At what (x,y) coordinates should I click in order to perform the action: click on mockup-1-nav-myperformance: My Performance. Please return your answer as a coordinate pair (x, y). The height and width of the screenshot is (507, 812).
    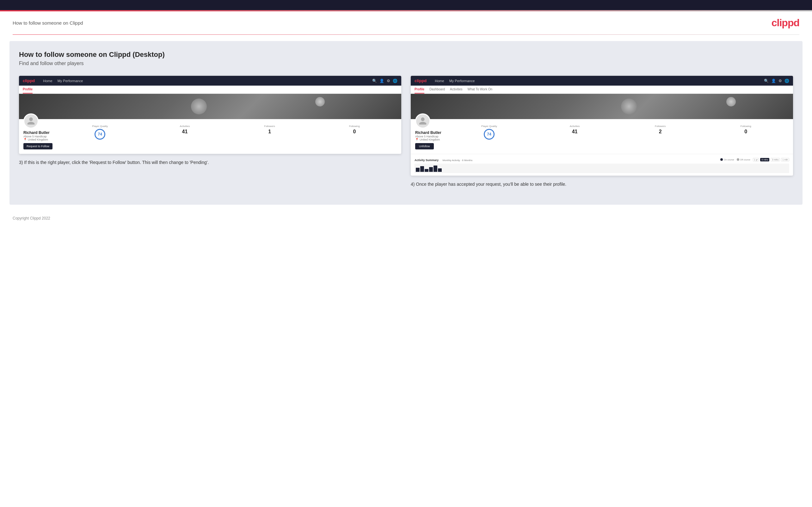
    Looking at the image, I should click on (70, 81).